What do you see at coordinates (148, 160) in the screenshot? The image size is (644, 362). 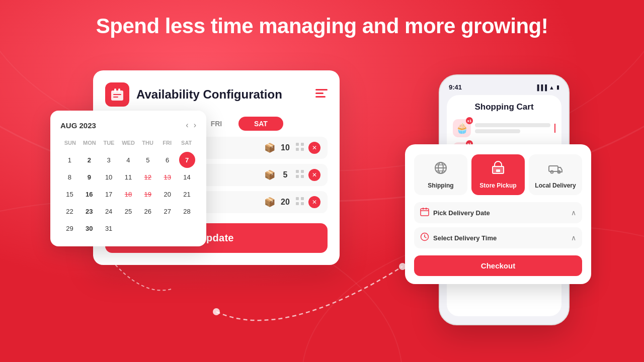 I see `calendar-day: 5` at bounding box center [148, 160].